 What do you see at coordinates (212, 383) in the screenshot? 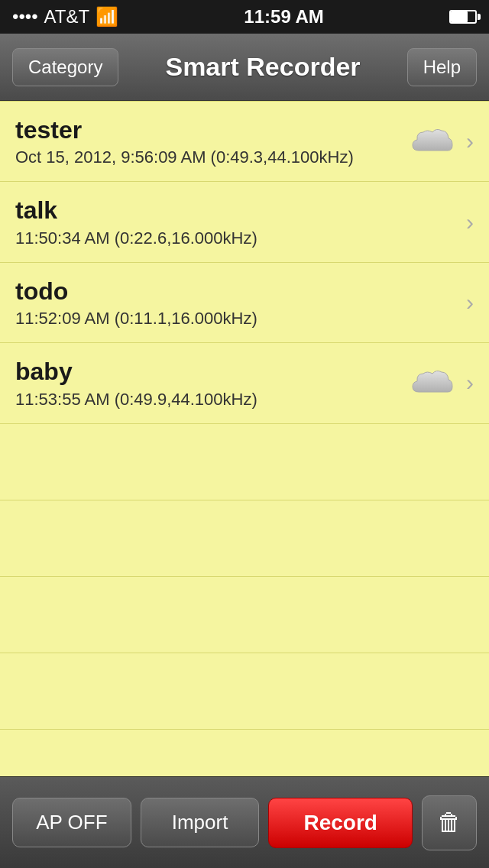
I see `record-info: baby11:53:55 AM (0:49.9,44.100kHz)` at bounding box center [212, 383].